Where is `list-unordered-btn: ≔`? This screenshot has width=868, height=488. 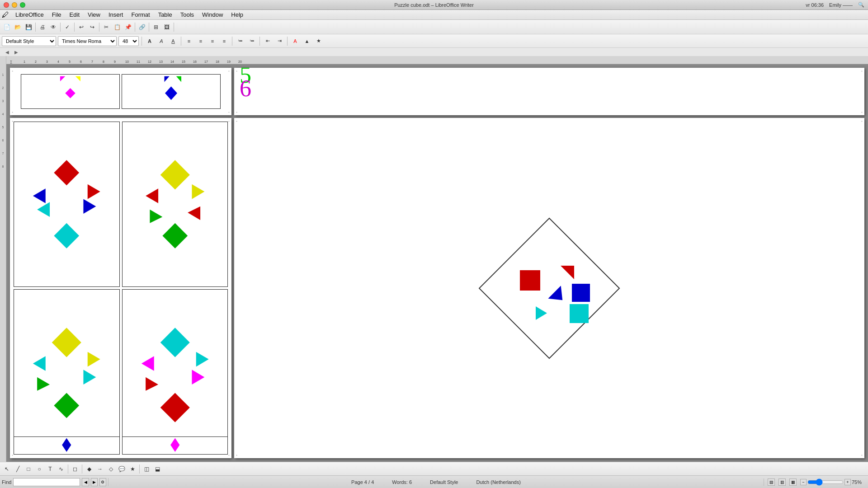
list-unordered-btn: ≔ is located at coordinates (240, 41).